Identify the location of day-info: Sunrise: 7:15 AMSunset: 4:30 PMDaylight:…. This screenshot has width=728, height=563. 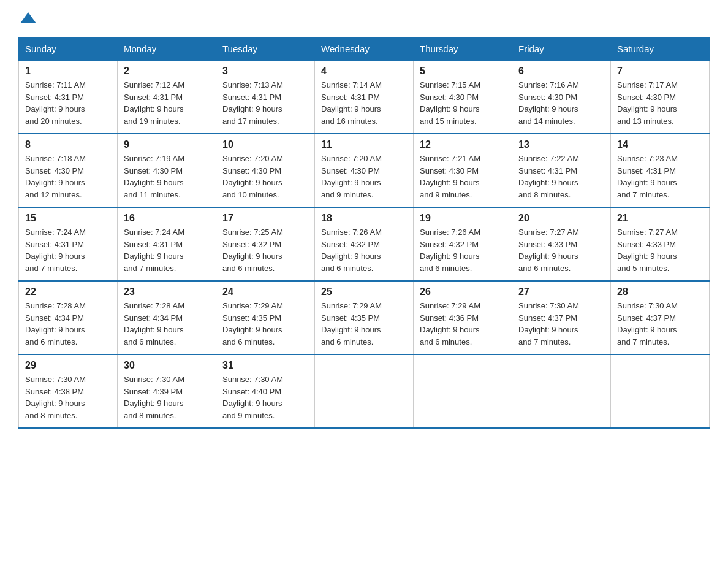
(463, 103).